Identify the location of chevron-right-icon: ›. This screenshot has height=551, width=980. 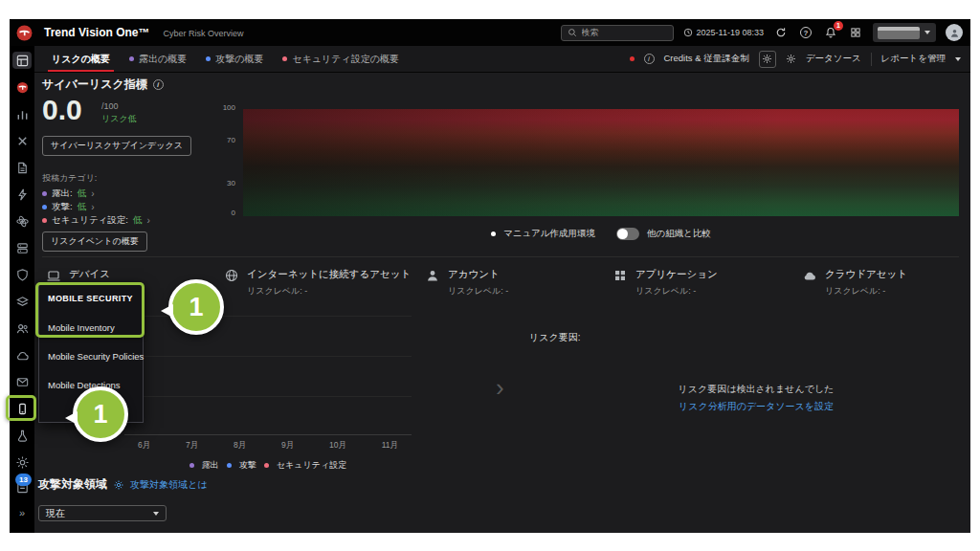
(92, 193).